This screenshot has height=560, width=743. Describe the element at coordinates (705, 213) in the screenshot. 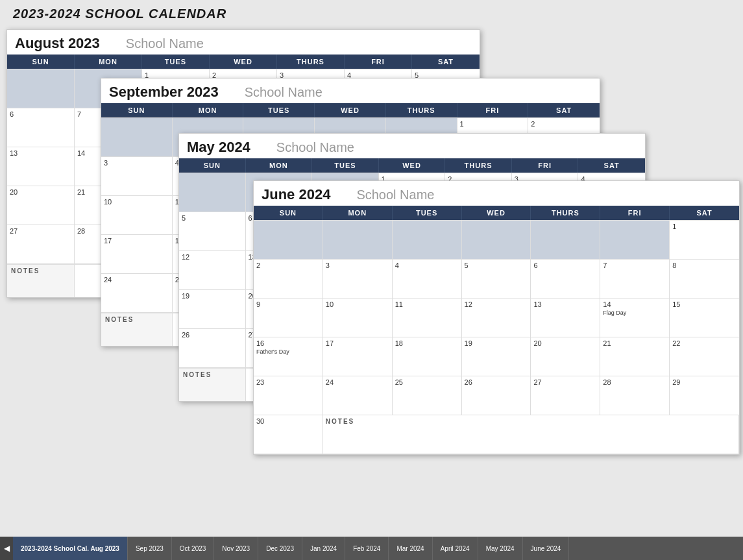

I see `jun-day-sat: SAT` at that location.